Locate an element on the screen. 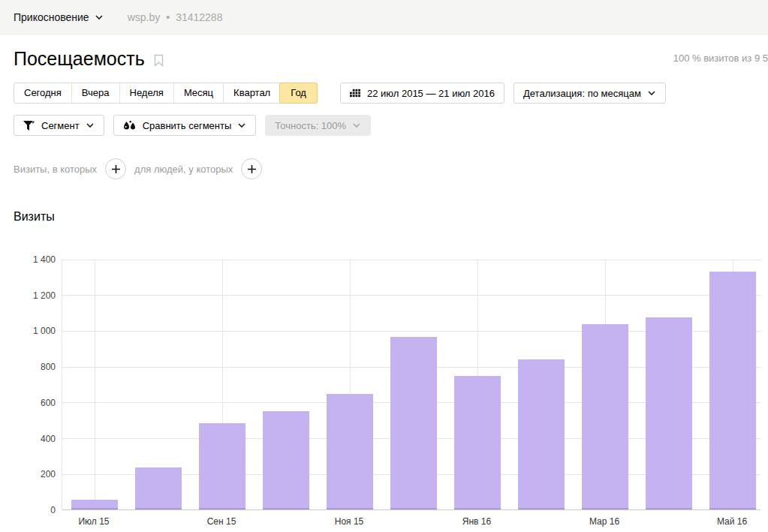 The width and height of the screenshot is (768, 532). bar-авг-15 is located at coordinates (158, 488).